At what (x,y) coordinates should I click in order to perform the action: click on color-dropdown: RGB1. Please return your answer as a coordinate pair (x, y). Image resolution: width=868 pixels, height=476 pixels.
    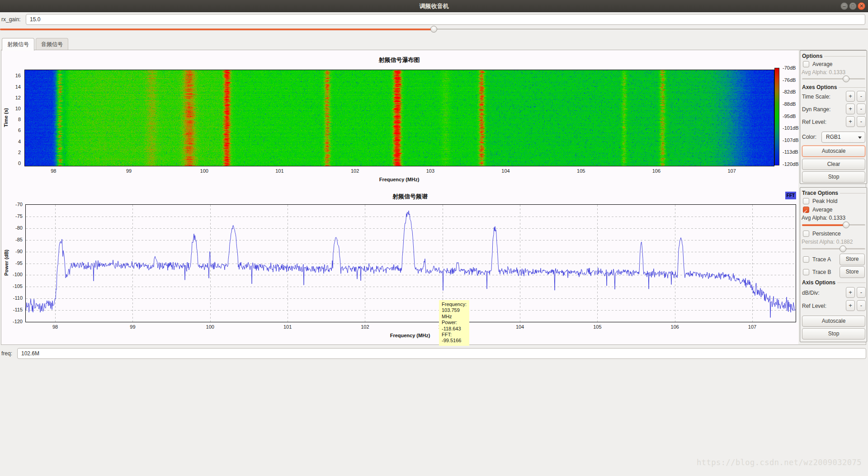
    Looking at the image, I should click on (844, 137).